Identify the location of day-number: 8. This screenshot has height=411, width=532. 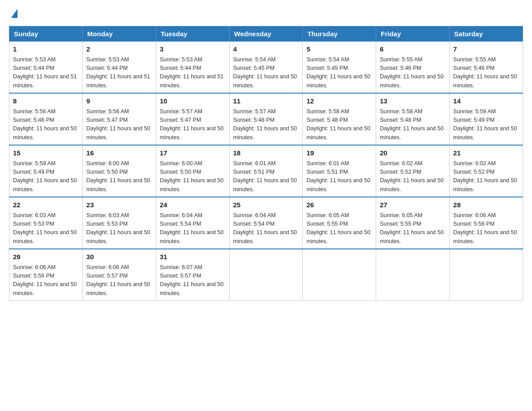
(46, 101).